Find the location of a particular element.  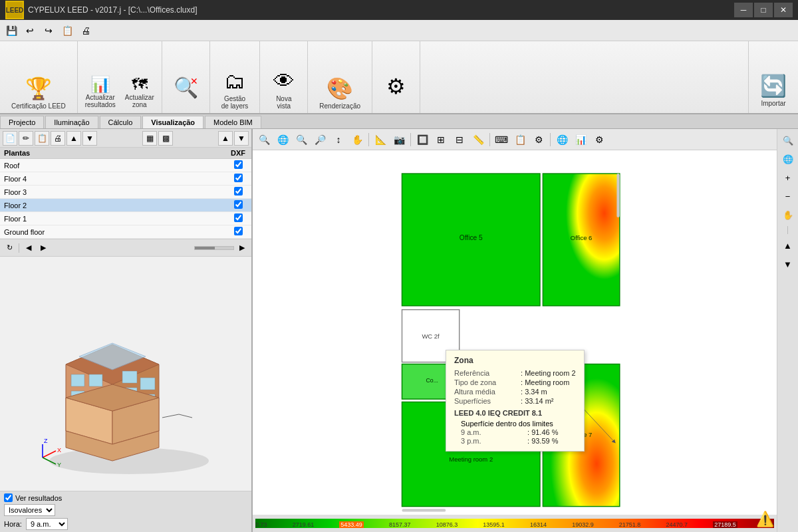

move-up-button: ▲ is located at coordinates (74, 138).